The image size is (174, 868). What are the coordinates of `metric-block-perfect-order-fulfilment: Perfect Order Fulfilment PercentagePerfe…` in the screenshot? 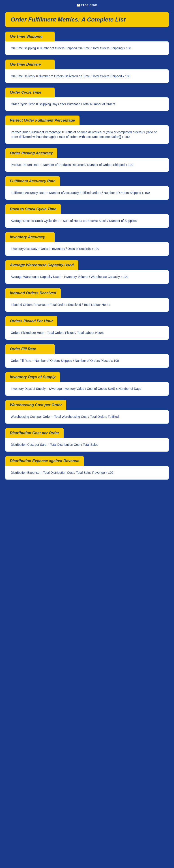 It's located at (87, 130).